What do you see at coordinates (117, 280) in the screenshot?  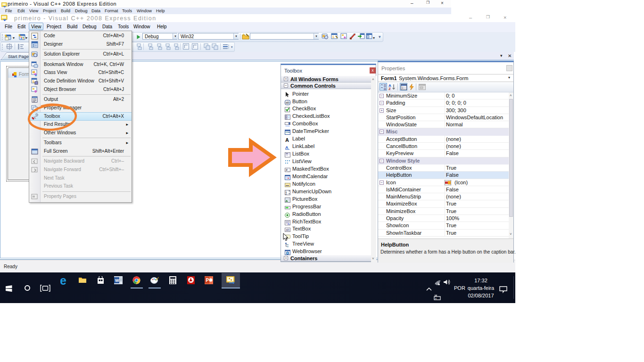 I see `svg-text: W` at bounding box center [117, 280].